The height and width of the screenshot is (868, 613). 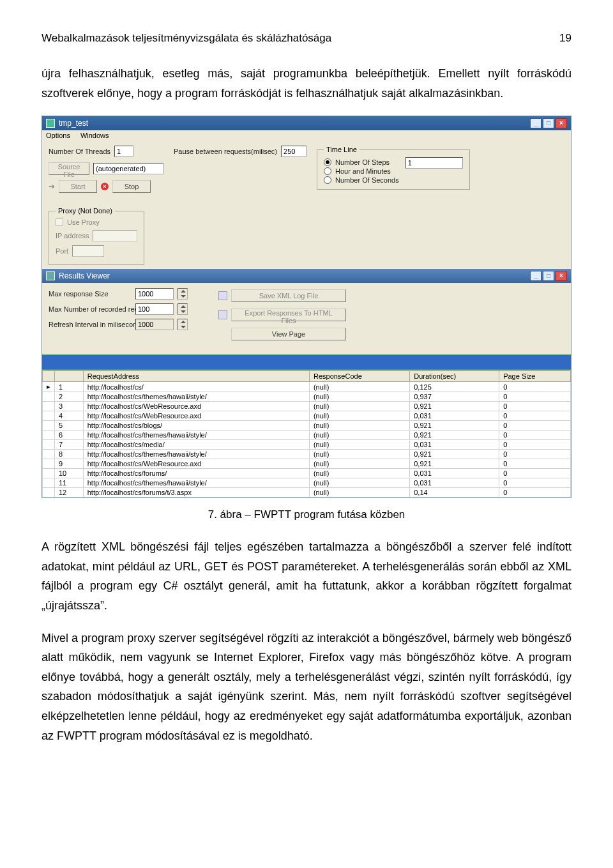 I want to click on table-row: 4http://localhost/cs/WebResource.axd(nul…, so click(x=306, y=416).